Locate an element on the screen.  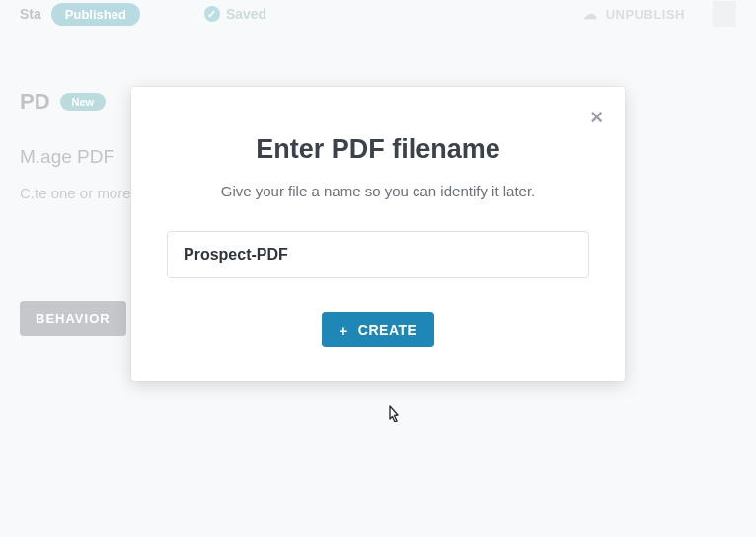
create-button: + CREATE is located at coordinates (379, 330).